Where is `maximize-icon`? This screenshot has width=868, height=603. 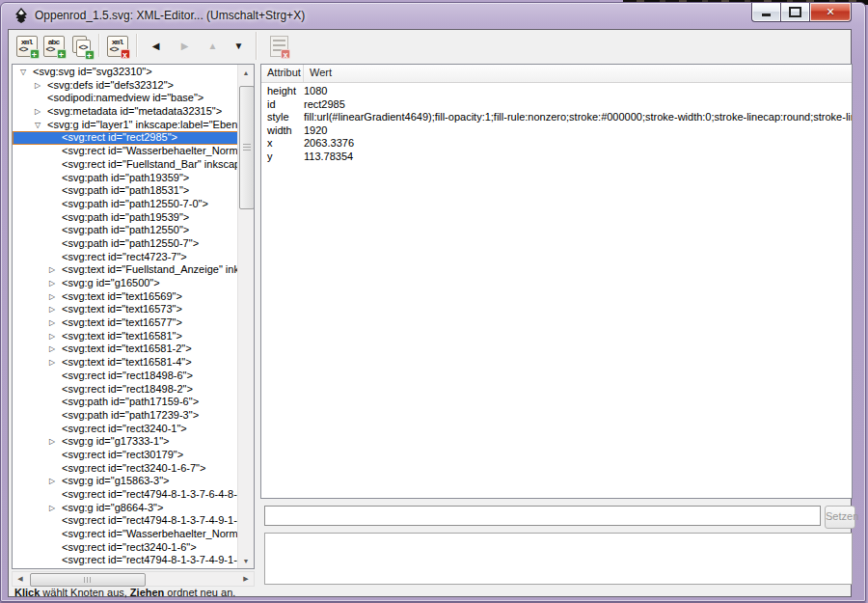 maximize-icon is located at coordinates (795, 12).